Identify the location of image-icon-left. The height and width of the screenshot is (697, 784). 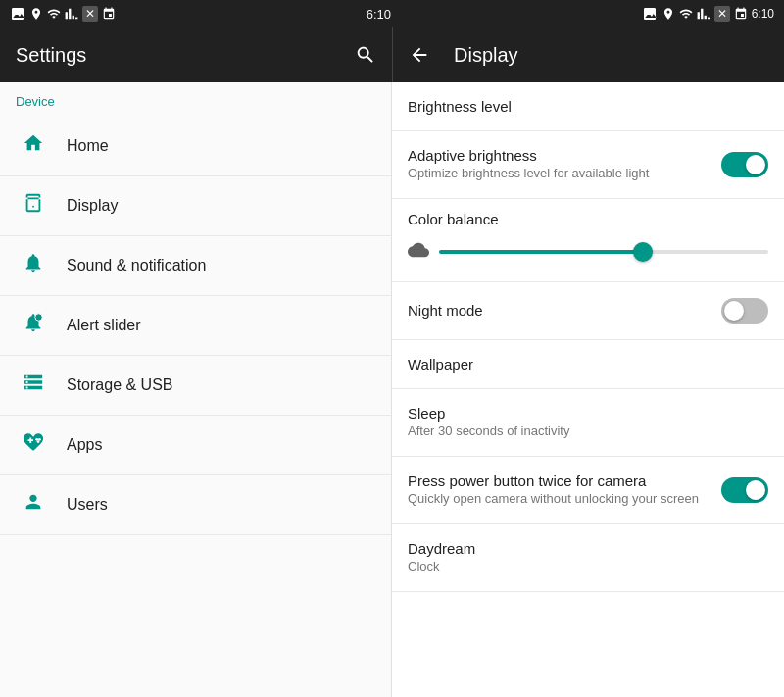
(18, 14).